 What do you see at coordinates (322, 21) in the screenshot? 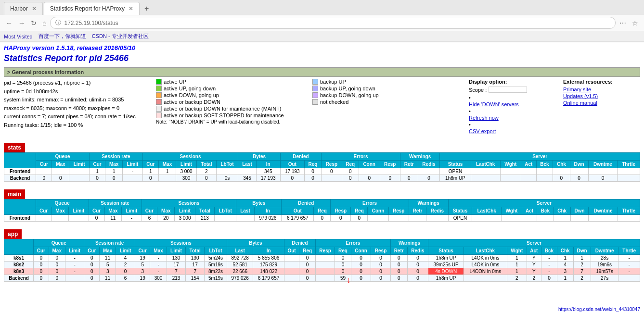
I see `browser-chrome: Harbor ✕ Statistics Report for HAProxy ✕…` at bounding box center [322, 21].